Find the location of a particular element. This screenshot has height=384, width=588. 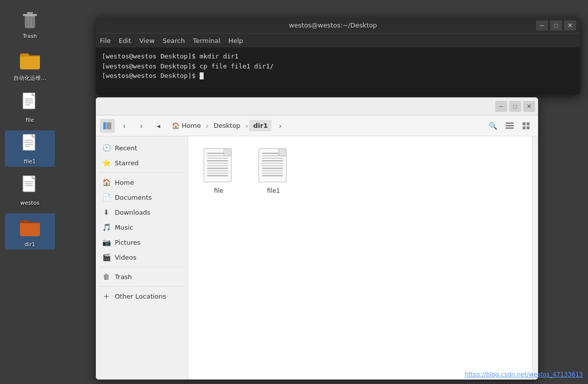

sidebar-item-pictures: 📷 Pictures is located at coordinates (142, 242).